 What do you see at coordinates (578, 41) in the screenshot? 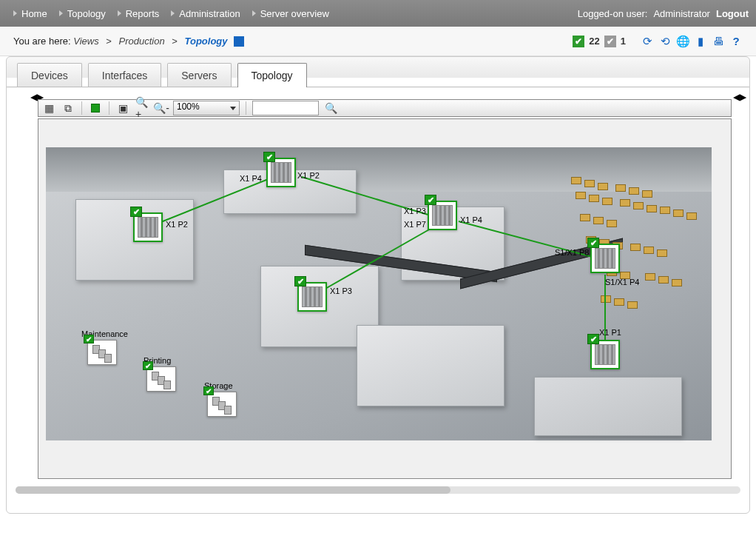
I see `status-ok-icon: ✔` at bounding box center [578, 41].